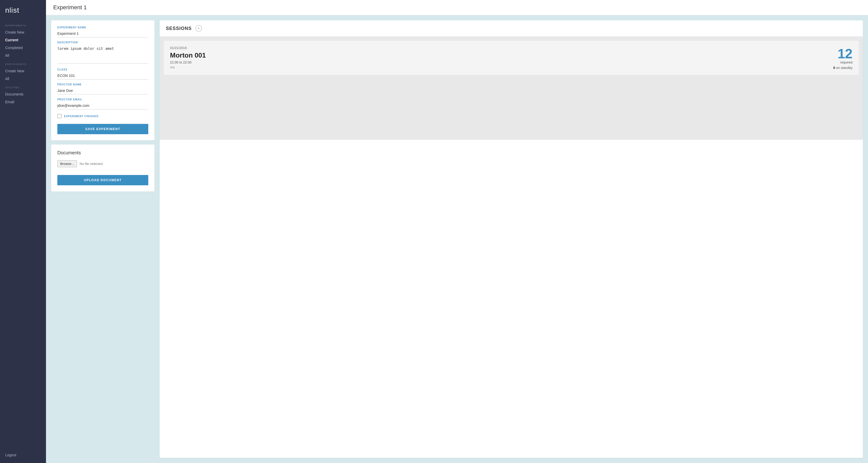 The width and height of the screenshot is (868, 463). I want to click on browse-button: Browse..., so click(67, 164).